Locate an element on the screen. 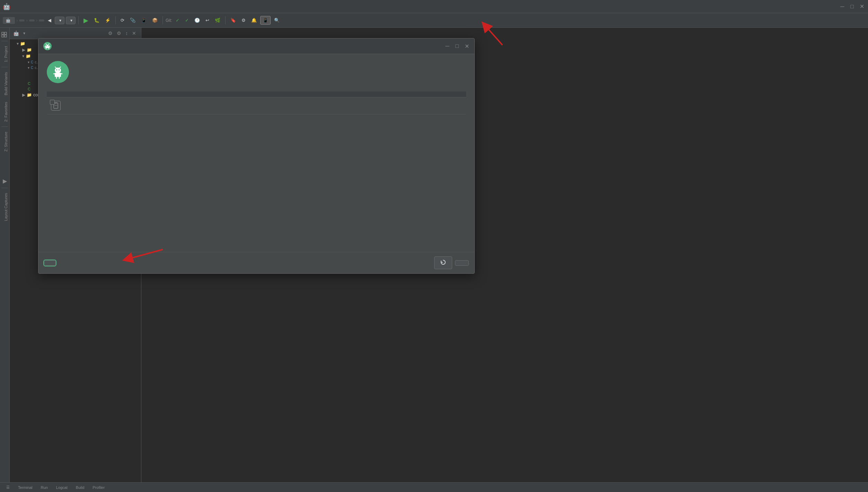 Image resolution: width=868 pixels, height=492 pixels. app-module-dropdown: ▾ is located at coordinates (60, 20).